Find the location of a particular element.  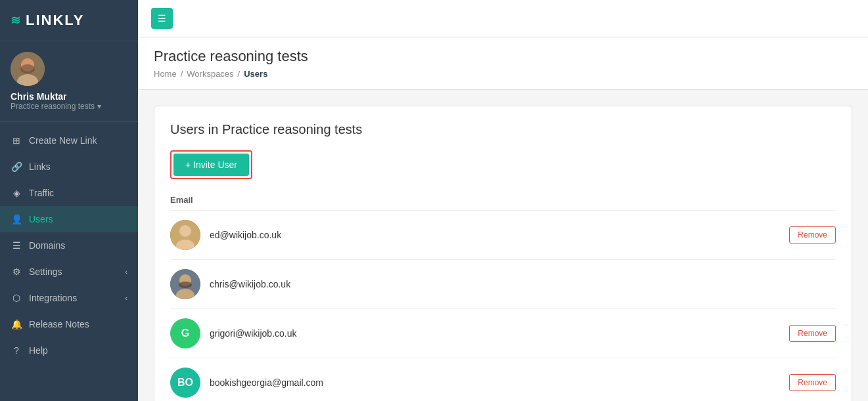

user-email: bookishgeorgia@gmail.com is located at coordinates (495, 383).